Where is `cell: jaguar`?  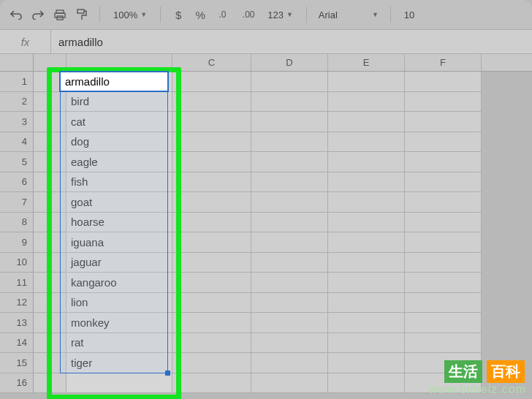
cell: jaguar is located at coordinates (120, 263).